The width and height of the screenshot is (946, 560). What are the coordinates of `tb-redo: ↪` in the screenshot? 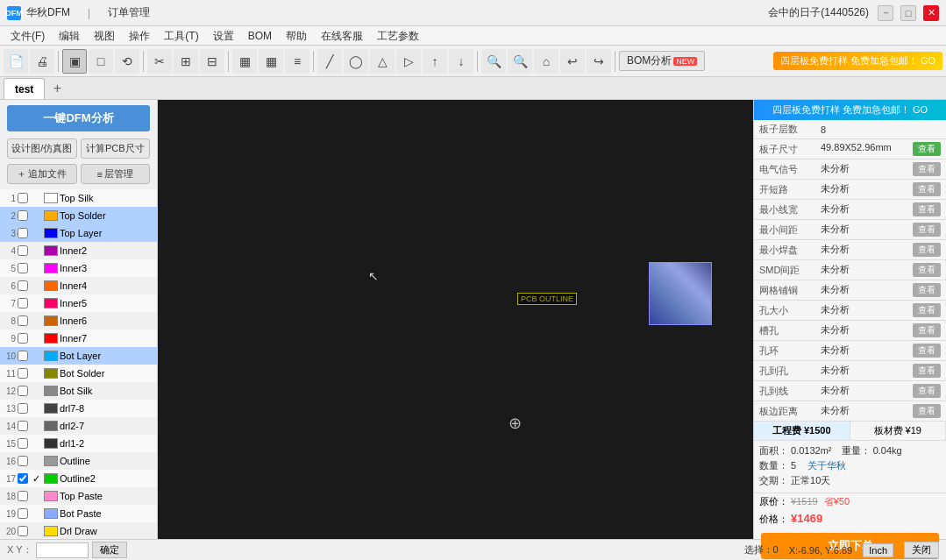 It's located at (599, 61).